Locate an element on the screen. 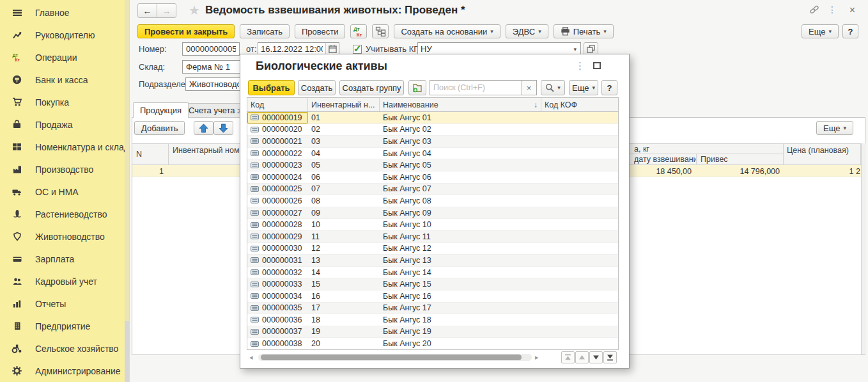 The image size is (868, 382). sidebar-item-rastenievodstvo: Растениеводство is located at coordinates (63, 214).